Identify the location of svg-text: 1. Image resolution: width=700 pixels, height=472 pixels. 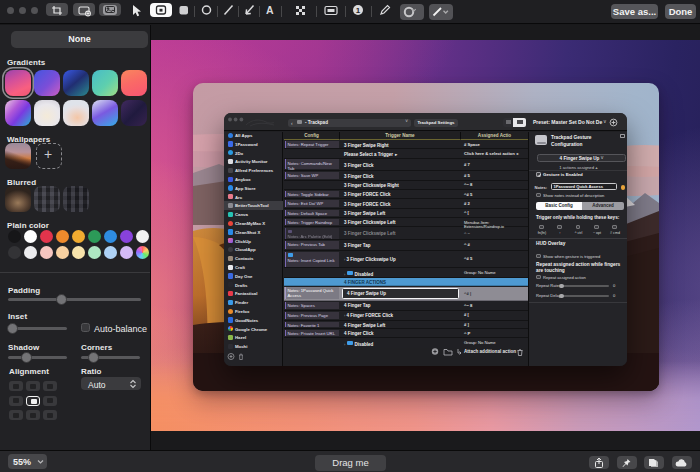
(358, 10).